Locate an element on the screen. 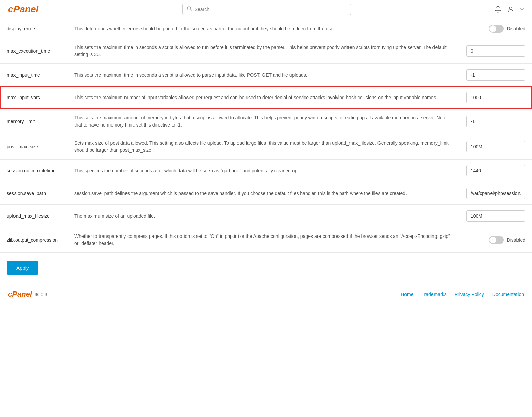 The height and width of the screenshot is (417, 532). notifications-button is located at coordinates (498, 9).